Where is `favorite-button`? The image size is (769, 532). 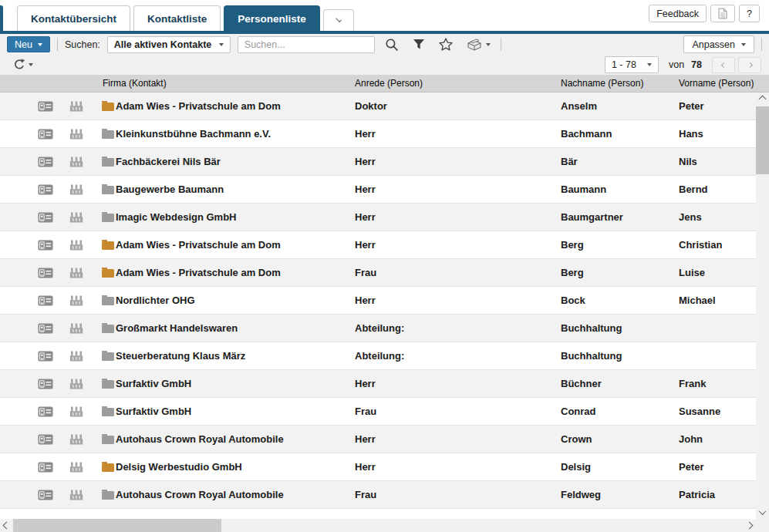
favorite-button is located at coordinates (446, 45).